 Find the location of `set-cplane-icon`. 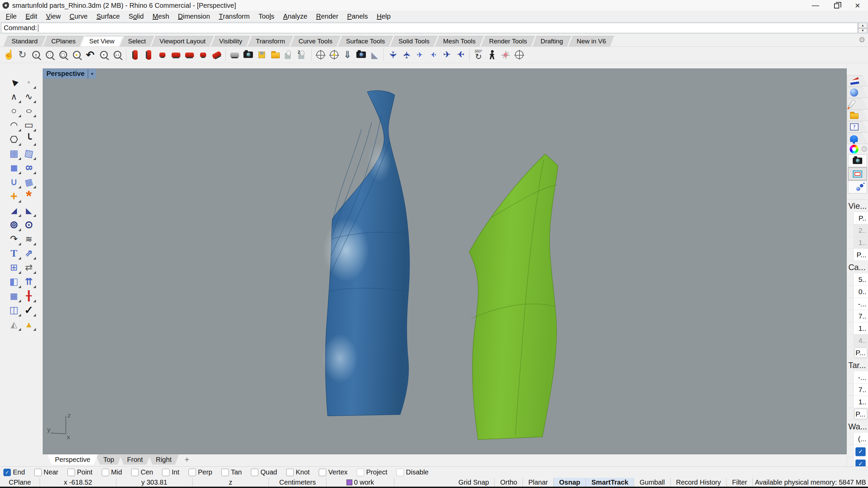

set-cplane-icon is located at coordinates (320, 55).